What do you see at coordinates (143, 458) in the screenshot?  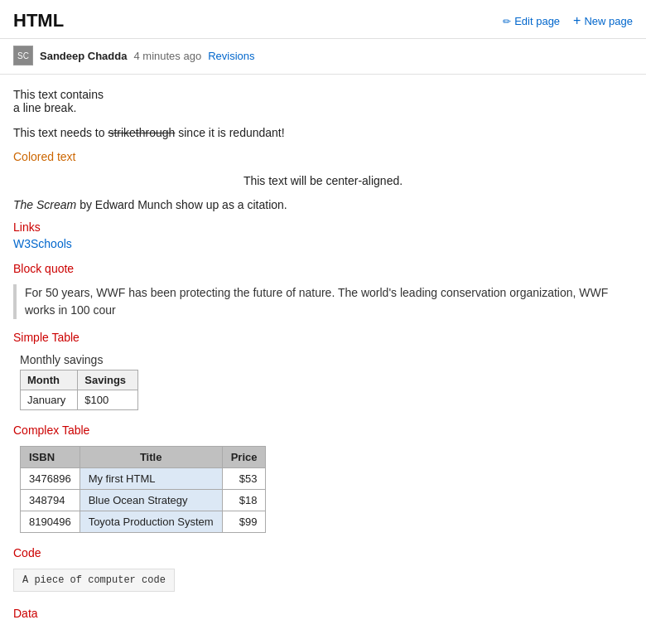 I see `complex-table-header-row: ISBN Title Price` at bounding box center [143, 458].